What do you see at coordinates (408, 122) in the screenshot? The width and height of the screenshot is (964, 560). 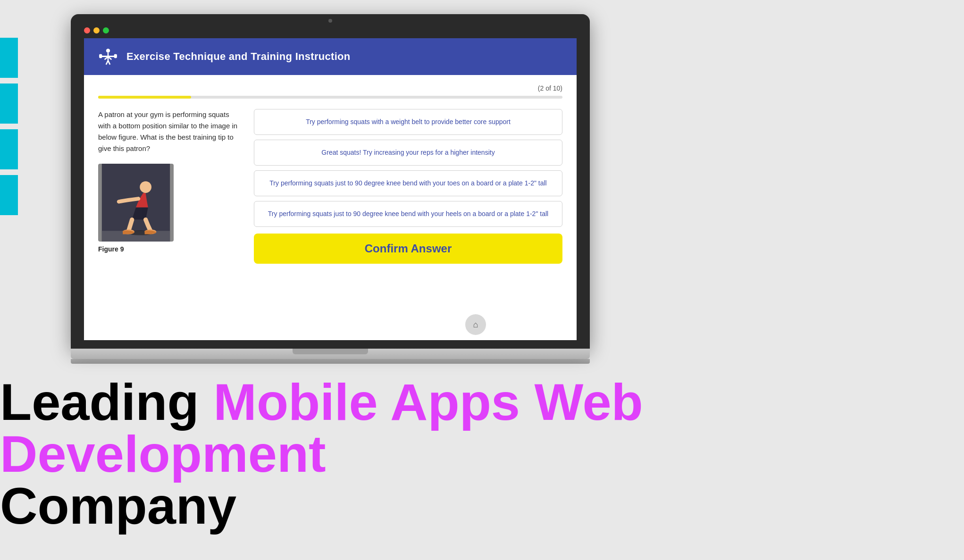 I see `answer-option-a: Try performing squats with a weight belt…` at bounding box center [408, 122].